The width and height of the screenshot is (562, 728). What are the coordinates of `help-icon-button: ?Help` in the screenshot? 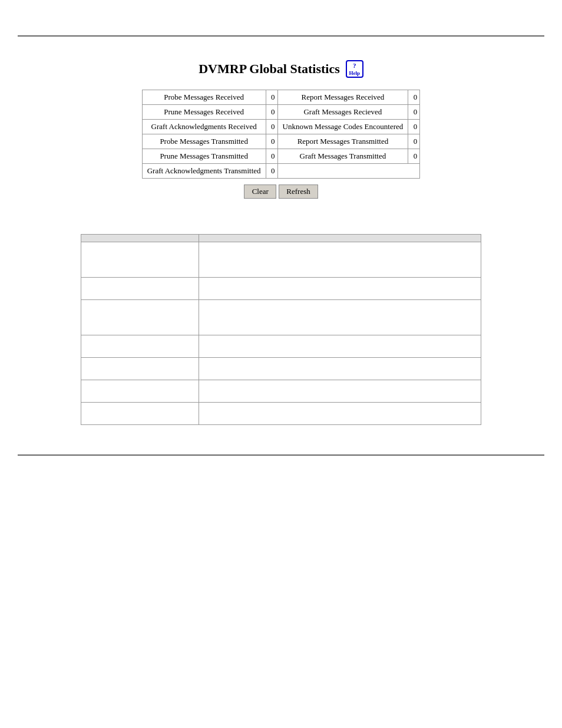 It's located at (355, 69).